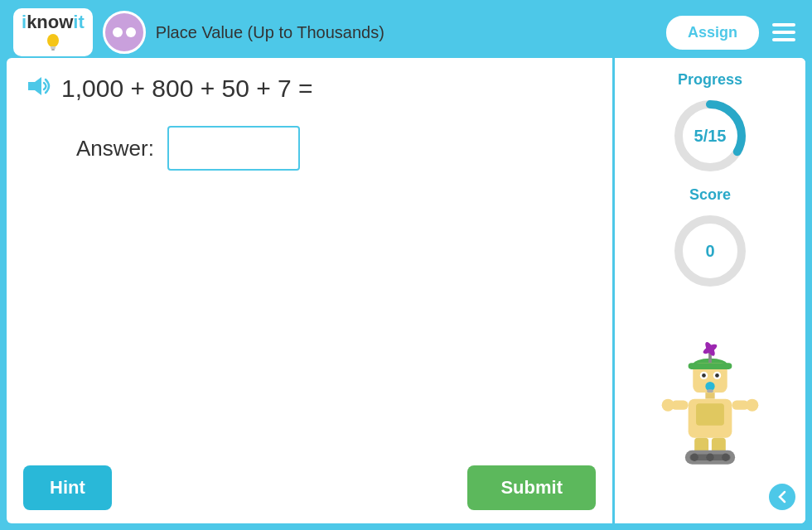 Image resolution: width=812 pixels, height=530 pixels. I want to click on answer-label: Answer:, so click(115, 149).